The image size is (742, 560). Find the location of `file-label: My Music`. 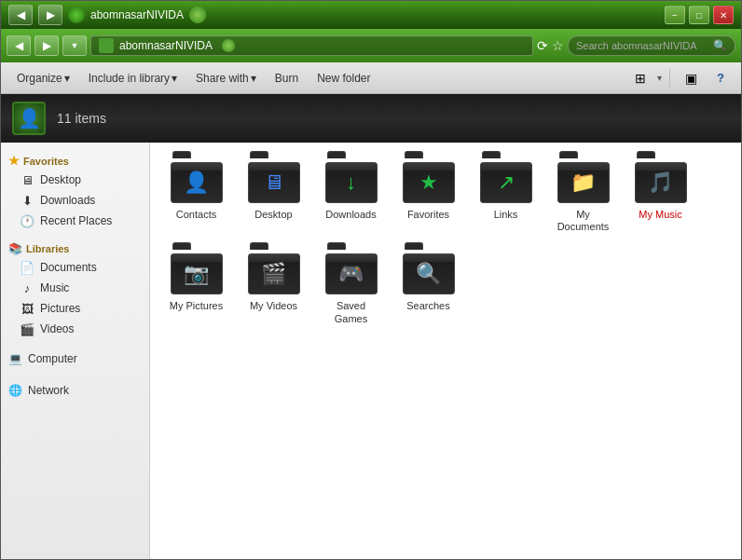

file-label: My Music is located at coordinates (660, 214).